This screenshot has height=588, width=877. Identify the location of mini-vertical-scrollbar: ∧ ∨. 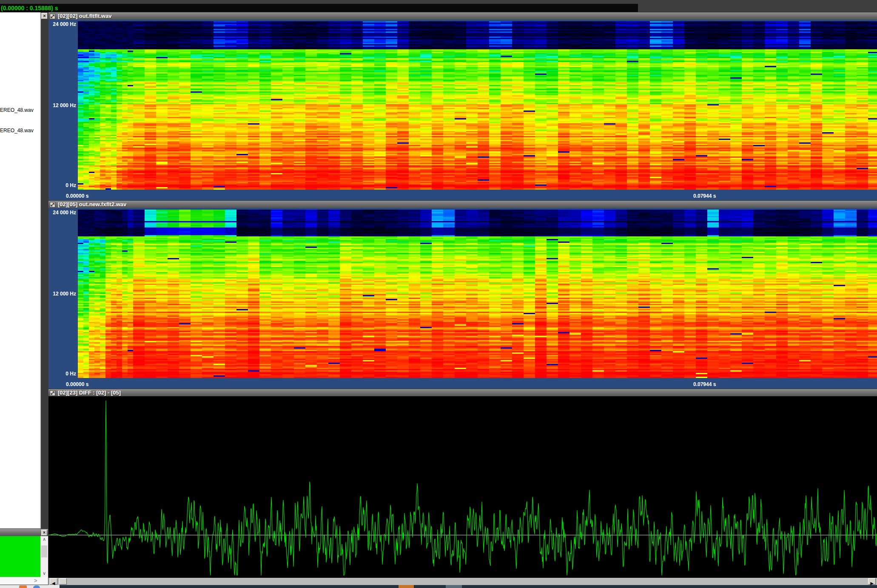
(44, 557).